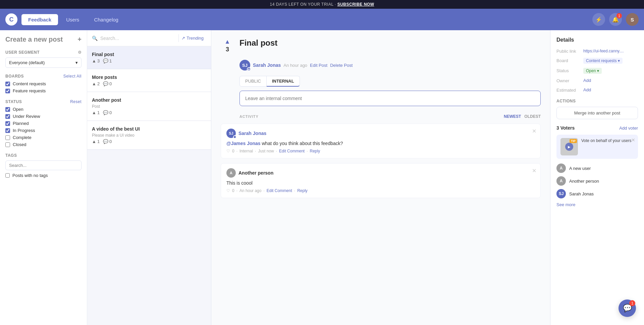 Image resolution: width=644 pixels, height=325 pixels. What do you see at coordinates (606, 141) in the screenshot?
I see `tip-text: Vote on behalf of your users` at bounding box center [606, 141].